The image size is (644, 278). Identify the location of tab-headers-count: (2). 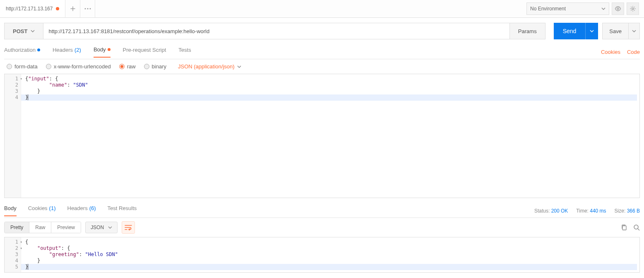
(78, 50).